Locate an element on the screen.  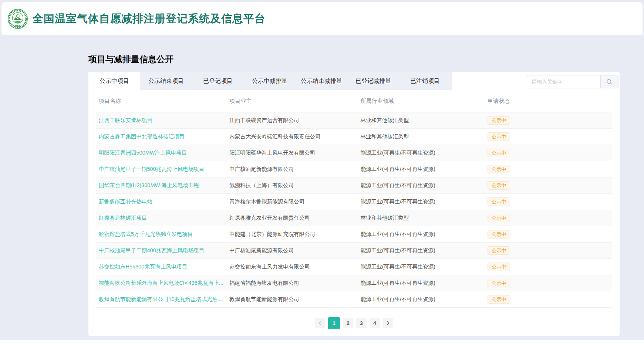
card-top: 公示中项目公示结束项目已登记项目公示中减排量公示结束减排量已登记减排量已注销项目 is located at coordinates (354, 81).